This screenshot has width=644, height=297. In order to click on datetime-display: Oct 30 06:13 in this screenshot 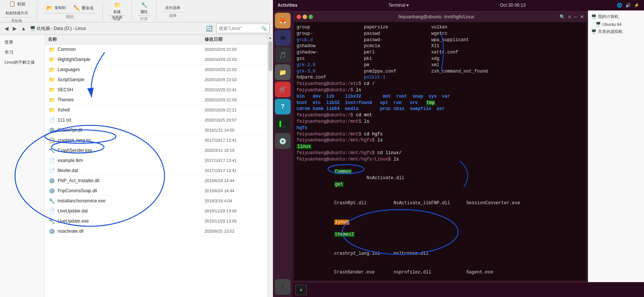, I will do `click(513, 5)`.